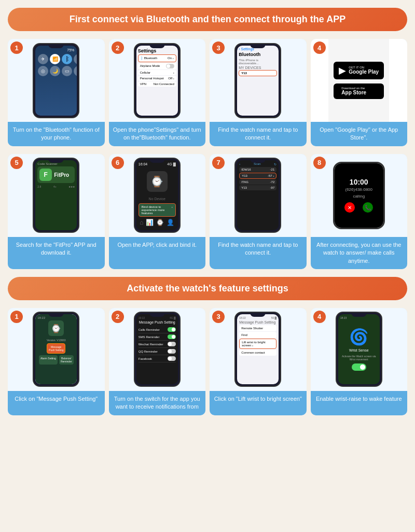 The image size is (415, 532). What do you see at coordinates (157, 84) in the screenshot?
I see `vpn-setting-row: VPN Not Connected` at bounding box center [157, 84].